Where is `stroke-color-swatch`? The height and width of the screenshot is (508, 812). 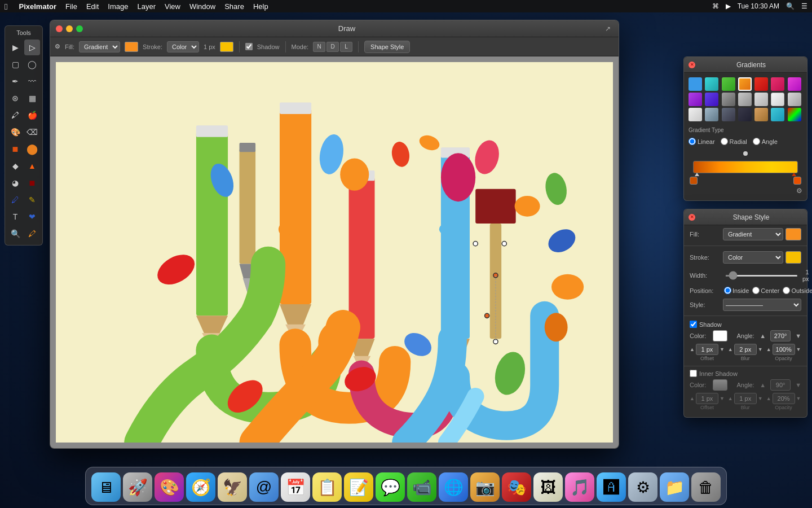 stroke-color-swatch is located at coordinates (227, 47).